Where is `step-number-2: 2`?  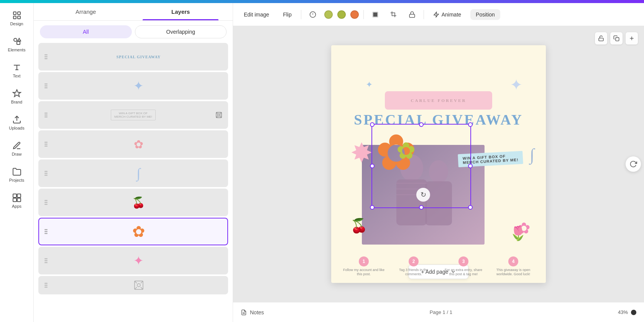
step-number-2: 2 is located at coordinates (414, 261).